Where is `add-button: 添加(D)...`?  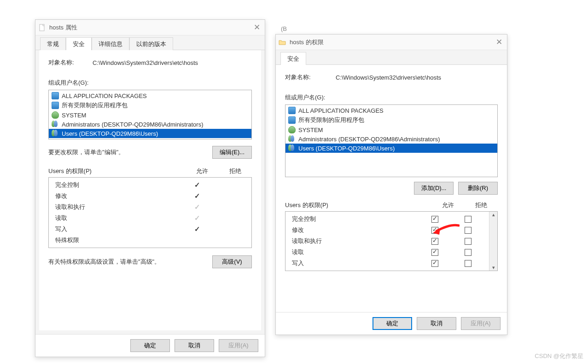 add-button: 添加(D)... is located at coordinates (434, 188).